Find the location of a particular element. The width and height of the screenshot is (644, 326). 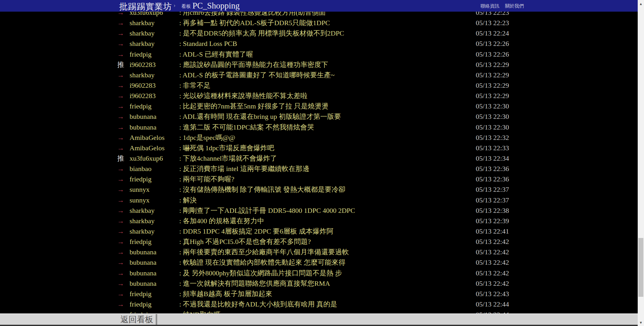

board-name-link: PC_Shopping is located at coordinates (216, 6).